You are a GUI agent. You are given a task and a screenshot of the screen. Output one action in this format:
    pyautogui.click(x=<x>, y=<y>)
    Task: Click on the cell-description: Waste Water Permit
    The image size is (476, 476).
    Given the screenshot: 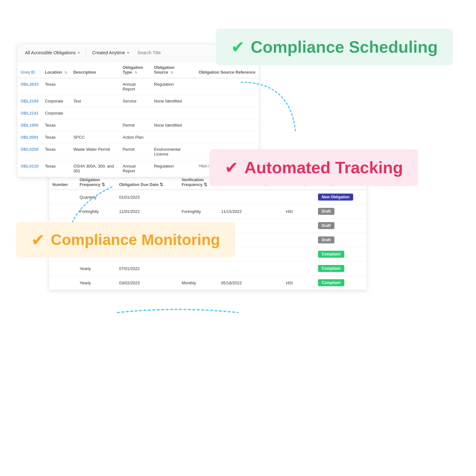 What is the action you would take?
    pyautogui.click(x=95, y=152)
    